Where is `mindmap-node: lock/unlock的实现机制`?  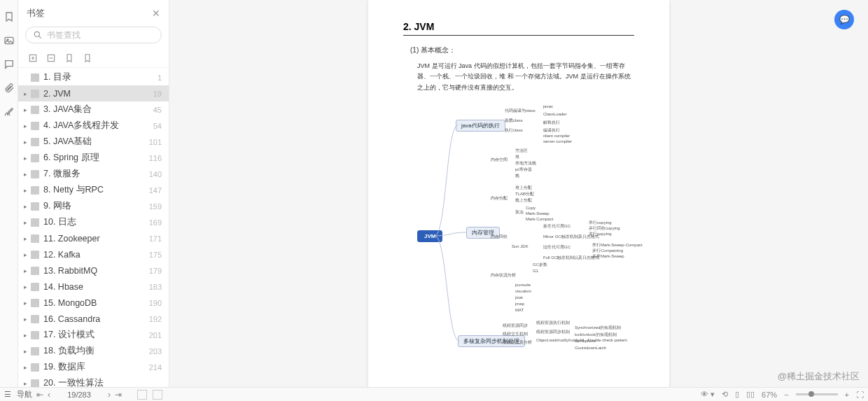
mindmap-node: lock/unlock的实现机制 is located at coordinates (596, 335).